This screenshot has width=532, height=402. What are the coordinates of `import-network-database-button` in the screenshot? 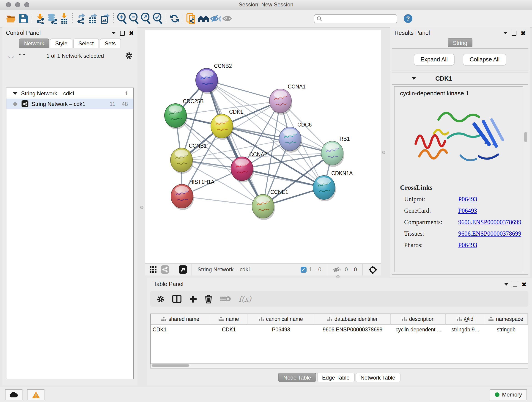 It's located at (52, 19).